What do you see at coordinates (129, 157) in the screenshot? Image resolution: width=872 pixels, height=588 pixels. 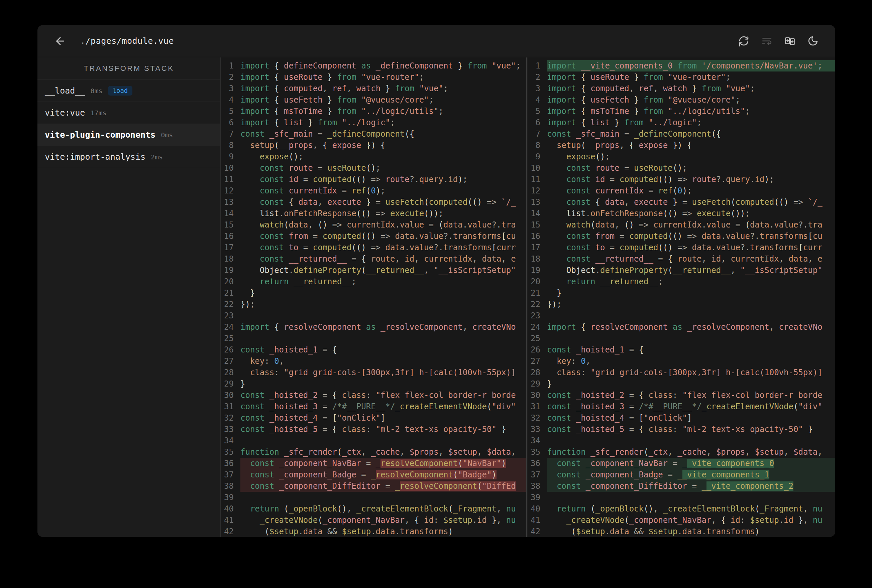 I see `sidebar-item-vite-import-analysis: vite:import-analysis 2ms` at bounding box center [129, 157].